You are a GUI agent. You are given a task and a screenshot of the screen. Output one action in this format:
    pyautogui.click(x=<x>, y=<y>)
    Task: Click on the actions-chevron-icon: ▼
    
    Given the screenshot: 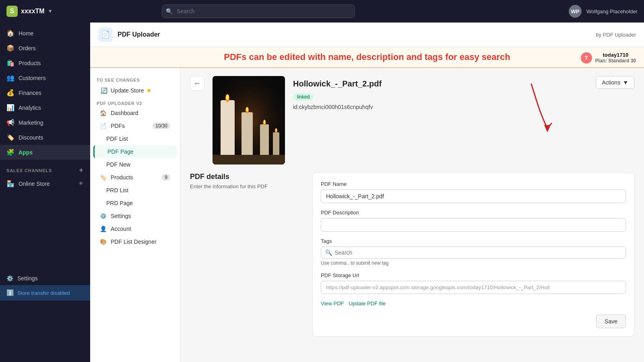 What is the action you would take?
    pyautogui.click(x=625, y=82)
    